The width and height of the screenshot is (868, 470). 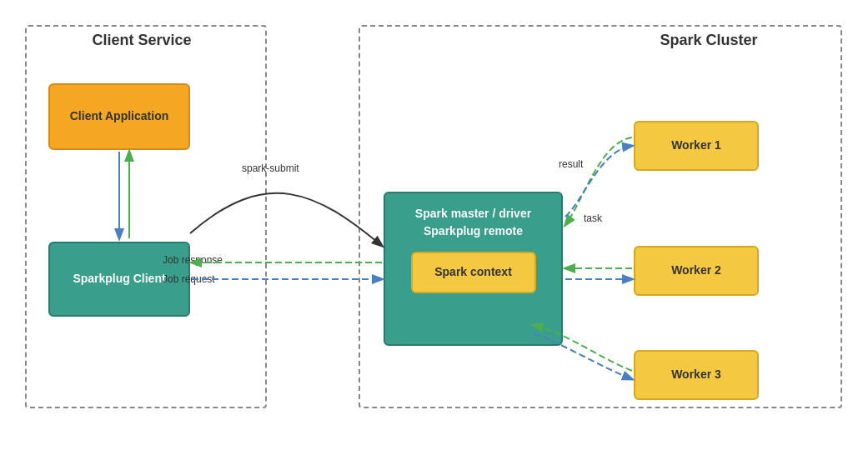 What do you see at coordinates (696, 146) in the screenshot?
I see `worker1-box: Worker 1` at bounding box center [696, 146].